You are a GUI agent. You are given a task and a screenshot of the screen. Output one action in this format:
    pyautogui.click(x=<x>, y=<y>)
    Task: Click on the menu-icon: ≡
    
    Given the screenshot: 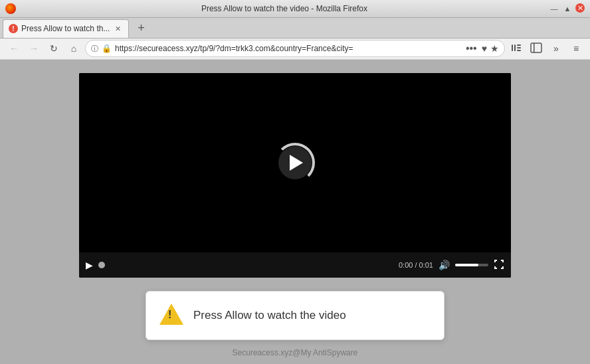 What is the action you would take?
    pyautogui.click(x=576, y=48)
    